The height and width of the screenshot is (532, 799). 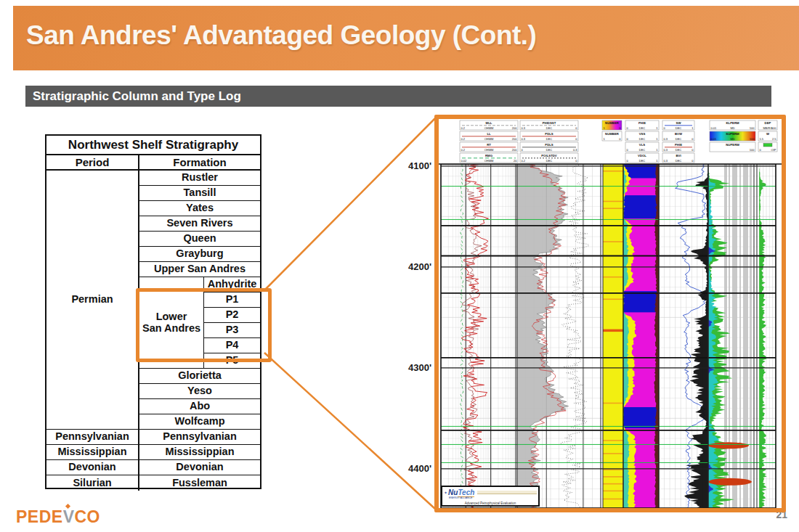 What do you see at coordinates (93, 437) in the screenshot?
I see `period-cell: Pennsylvanian` at bounding box center [93, 437].